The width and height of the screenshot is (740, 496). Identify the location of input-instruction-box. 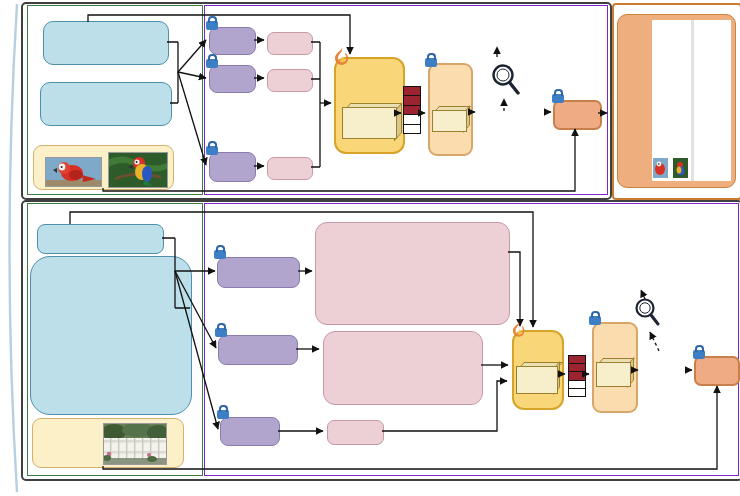
(106, 43).